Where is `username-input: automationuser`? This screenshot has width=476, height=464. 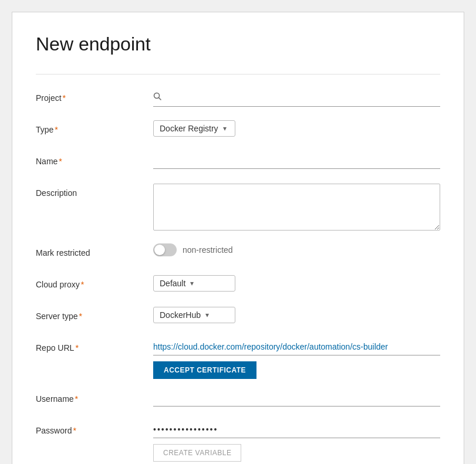 username-input: automationuser is located at coordinates (297, 398).